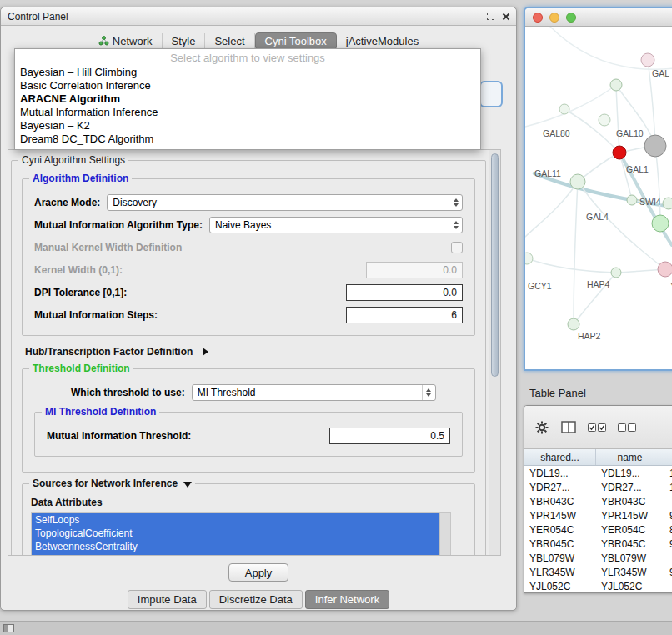 Image resolution: width=672 pixels, height=635 pixels. What do you see at coordinates (256, 600) in the screenshot?
I see `tab-discretize-data: Discretize Data` at bounding box center [256, 600].